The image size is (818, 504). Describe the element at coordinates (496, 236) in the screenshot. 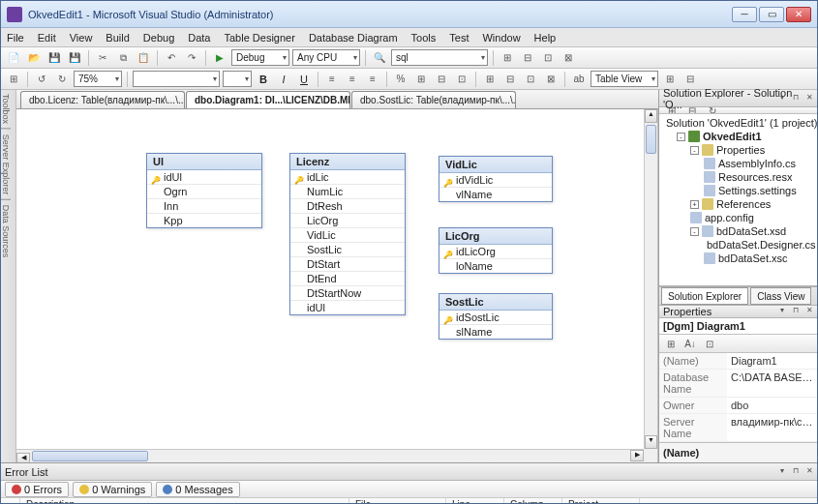

I see `table-header: LicOrg` at that location.